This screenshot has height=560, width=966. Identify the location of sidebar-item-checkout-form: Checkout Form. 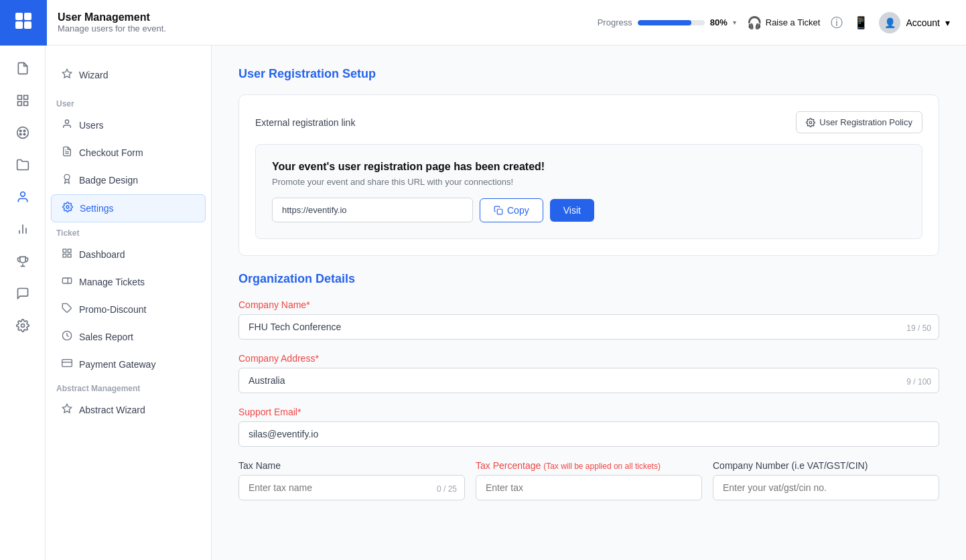
(129, 153).